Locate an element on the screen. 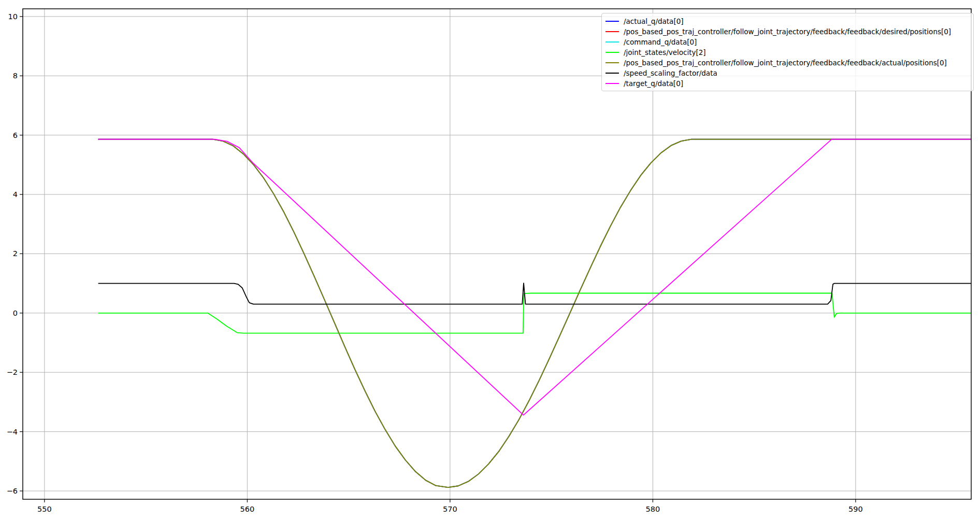 The width and height of the screenshot is (980, 520). y-tick-label: 4 is located at coordinates (16, 194).